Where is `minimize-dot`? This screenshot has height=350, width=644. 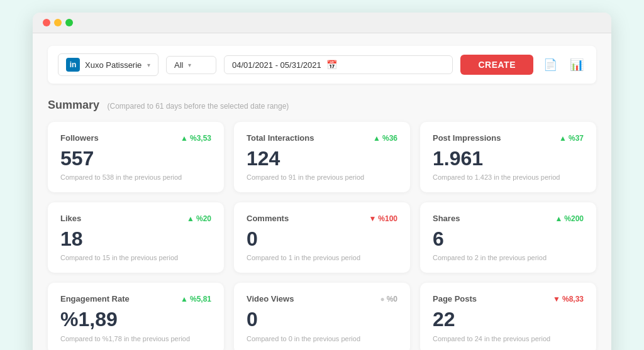 minimize-dot is located at coordinates (58, 23).